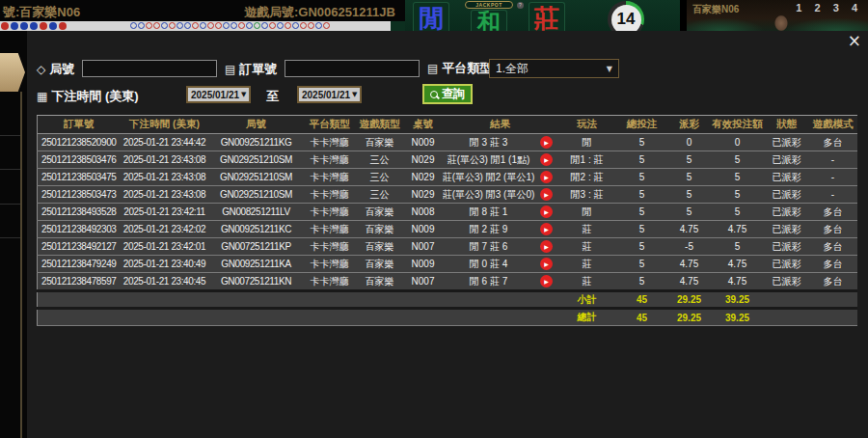 Image resolution: width=868 pixels, height=438 pixels. What do you see at coordinates (165, 247) in the screenshot?
I see `cell-bet_time: 2025-01-21 23:42:01` at bounding box center [165, 247].